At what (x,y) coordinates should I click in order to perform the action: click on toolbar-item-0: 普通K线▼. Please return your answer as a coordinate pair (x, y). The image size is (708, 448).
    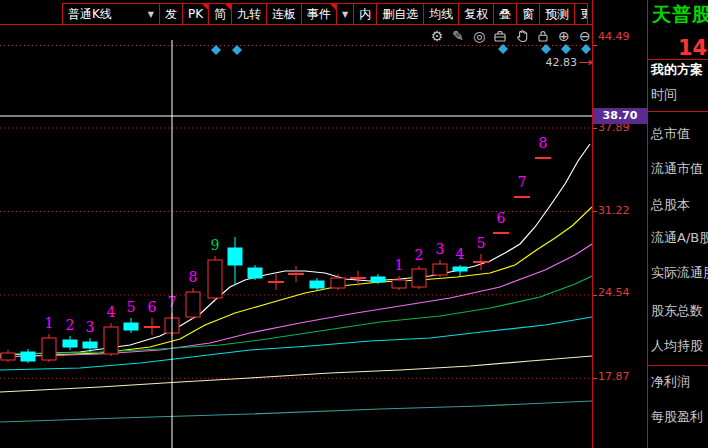
    Looking at the image, I should click on (112, 14).